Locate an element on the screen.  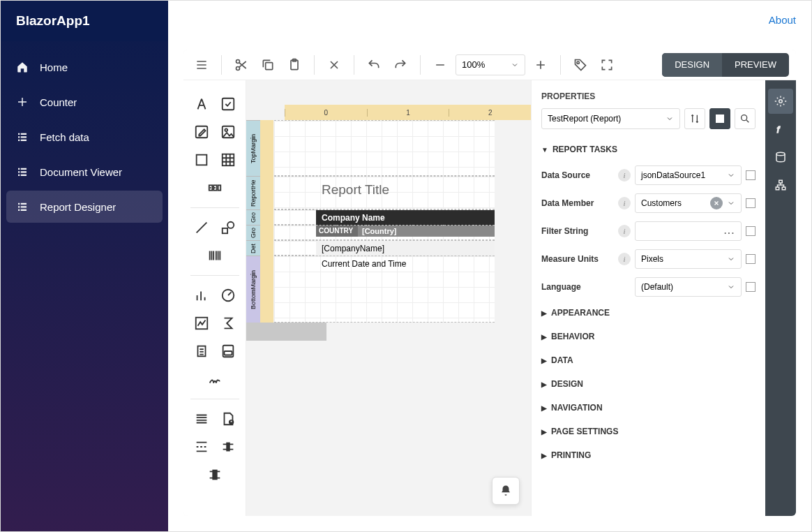
zoom-in-button is located at coordinates (541, 65).